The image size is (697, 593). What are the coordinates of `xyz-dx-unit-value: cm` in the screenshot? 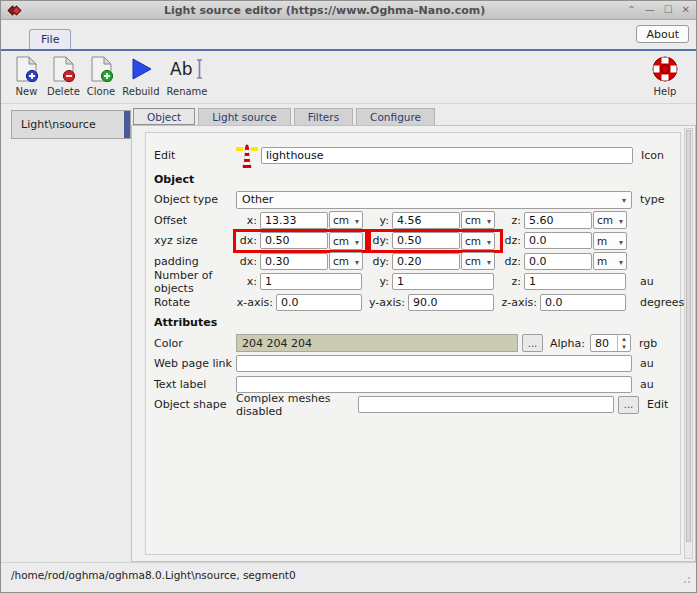 It's located at (341, 241).